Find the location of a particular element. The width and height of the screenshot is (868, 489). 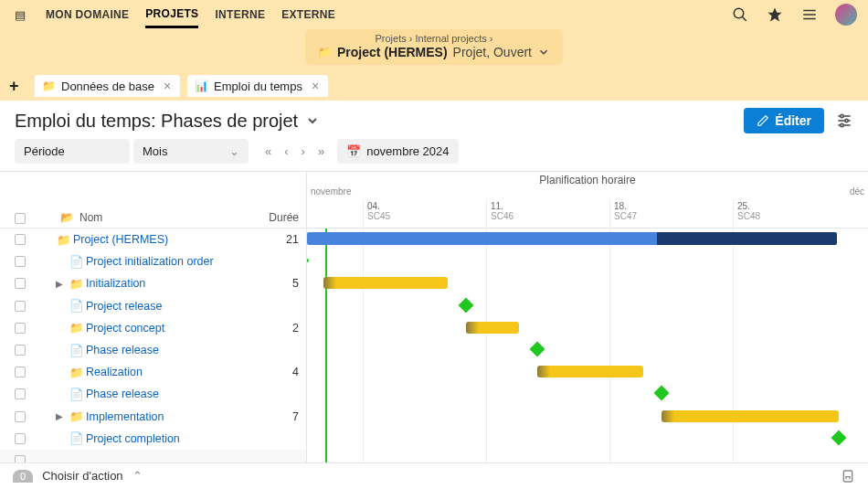

tab-donnees: 📁 Données de base × is located at coordinates (108, 86).